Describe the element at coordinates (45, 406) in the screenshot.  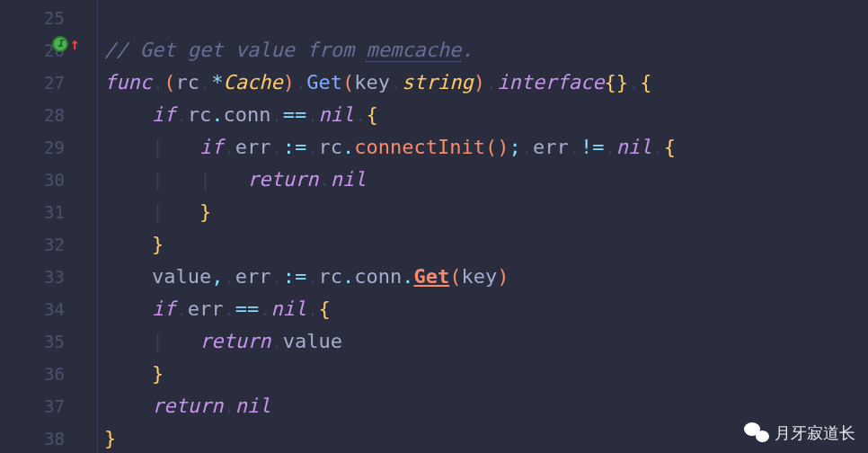
I see `line-number: 37` at that location.